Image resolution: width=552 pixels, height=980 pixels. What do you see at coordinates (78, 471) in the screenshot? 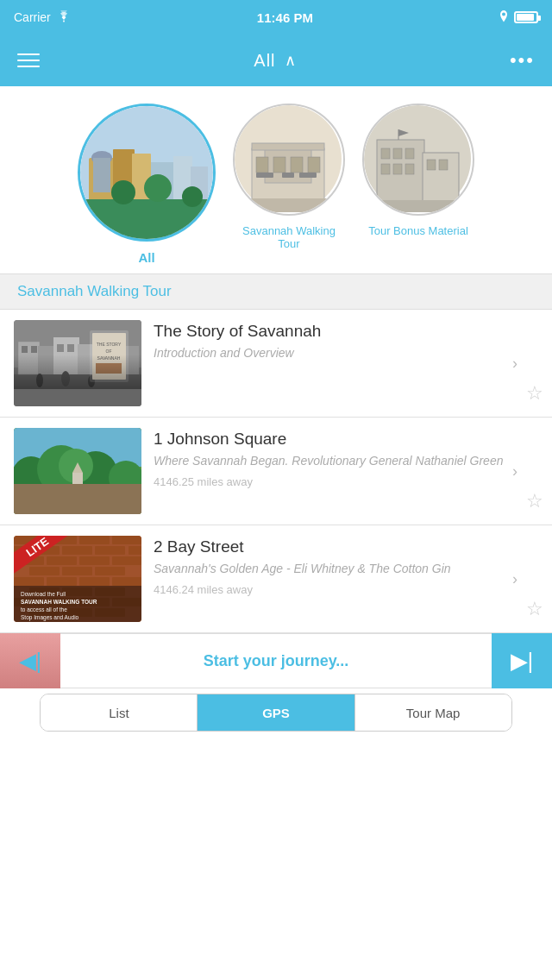
I see `tour-thumb-johnson` at bounding box center [78, 471].